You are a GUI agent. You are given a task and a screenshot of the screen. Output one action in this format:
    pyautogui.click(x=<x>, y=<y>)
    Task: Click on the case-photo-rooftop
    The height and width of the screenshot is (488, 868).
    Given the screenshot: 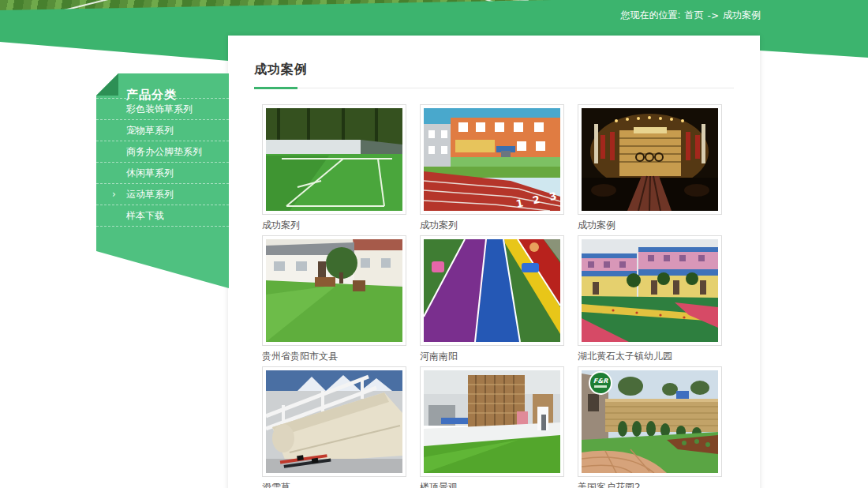 What is the action you would take?
    pyautogui.click(x=492, y=422)
    